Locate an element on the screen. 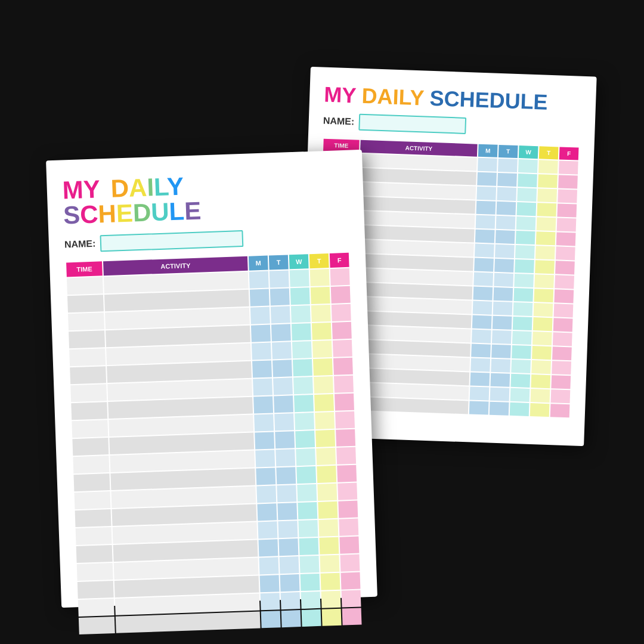  name-input-front is located at coordinates (172, 241).